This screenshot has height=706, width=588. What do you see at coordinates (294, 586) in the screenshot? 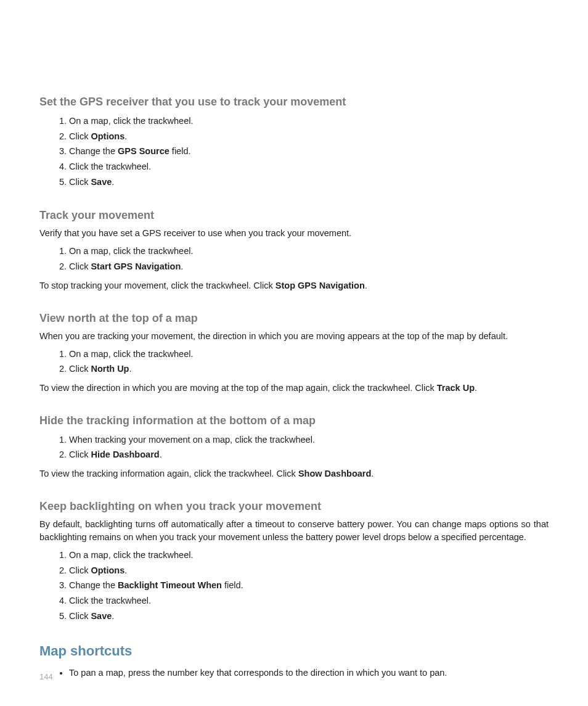
I see `steps-backlighting: On a map, click the trackwheel. Click Op…` at bounding box center [294, 586].